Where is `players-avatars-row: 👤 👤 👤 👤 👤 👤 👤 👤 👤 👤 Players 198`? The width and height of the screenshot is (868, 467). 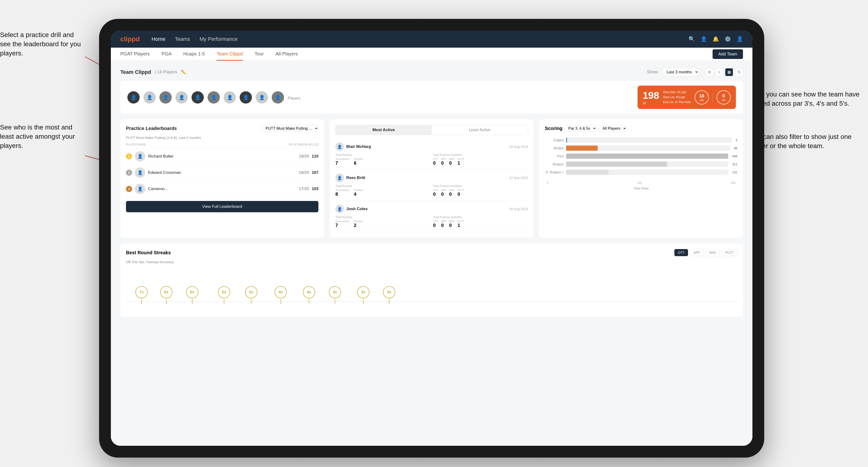
players-avatars-row: 👤 👤 👤 👤 👤 👤 👤 👤 👤 👤 Players 198 is located at coordinates (432, 97).